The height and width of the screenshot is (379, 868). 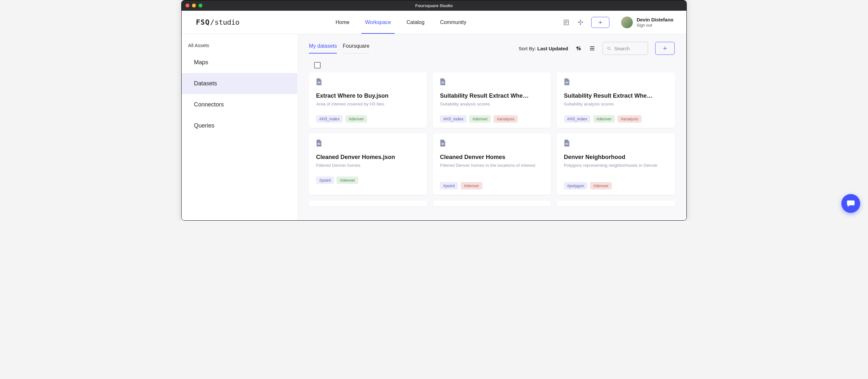 I want to click on dataset-tags: #polygon#denver, so click(x=616, y=186).